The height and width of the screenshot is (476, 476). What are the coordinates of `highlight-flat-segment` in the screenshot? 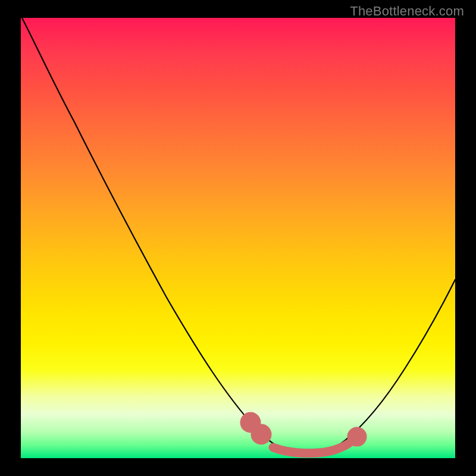 It's located at (315, 445).